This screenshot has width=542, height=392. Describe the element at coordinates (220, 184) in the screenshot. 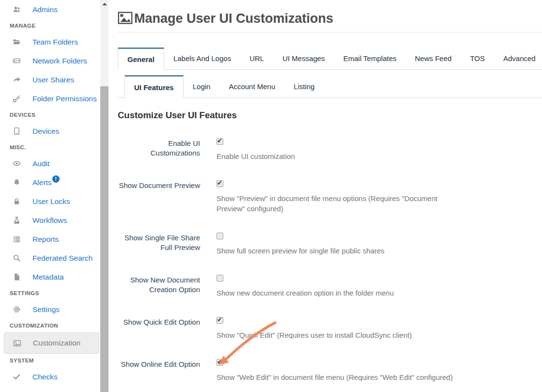

I see `show-document-preview-checkbox` at that location.